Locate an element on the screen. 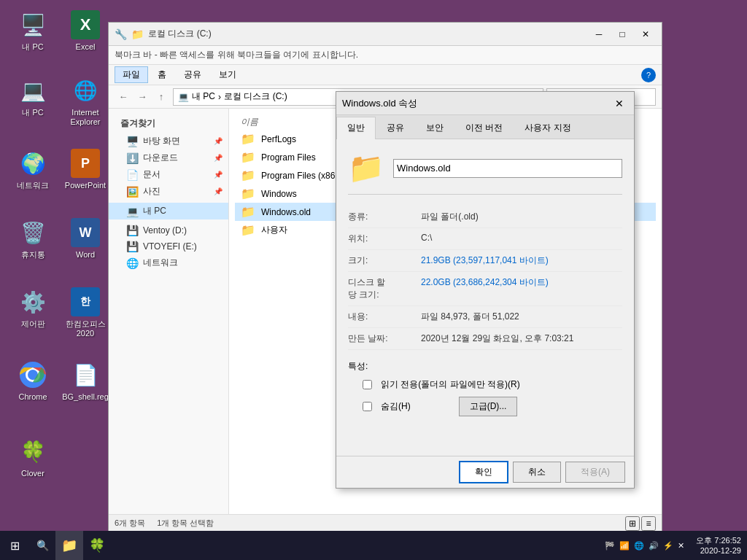 This screenshot has width=747, height=560. tab-home: 홈 is located at coordinates (162, 74).